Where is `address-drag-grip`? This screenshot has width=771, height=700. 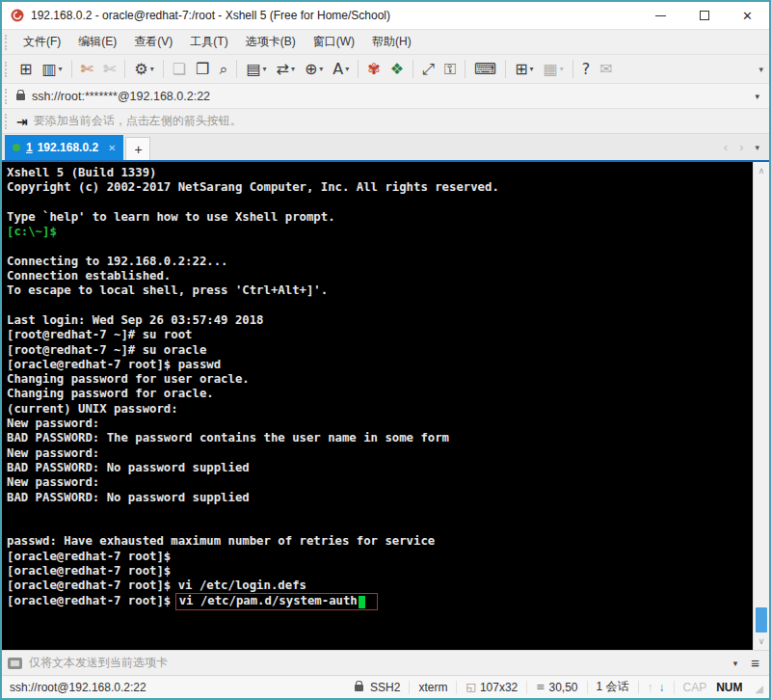 address-drag-grip is located at coordinates (8, 96).